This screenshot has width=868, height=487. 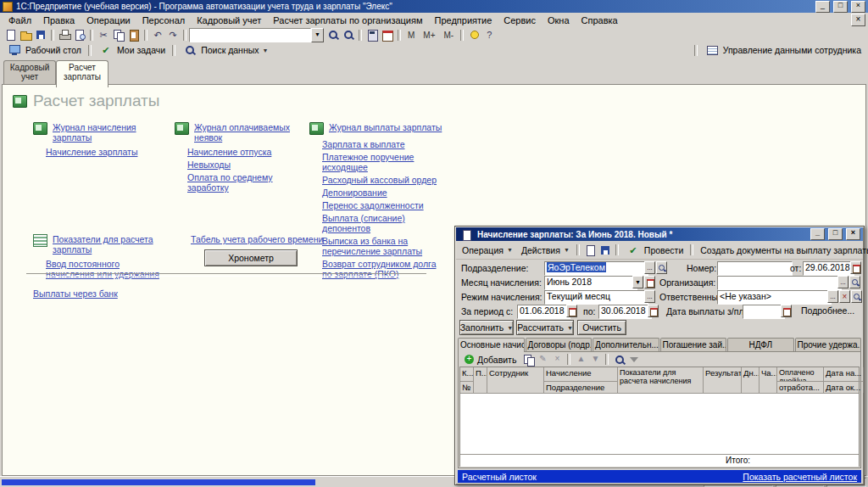 What do you see at coordinates (605, 250) in the screenshot?
I see `save-document-icon` at bounding box center [605, 250].